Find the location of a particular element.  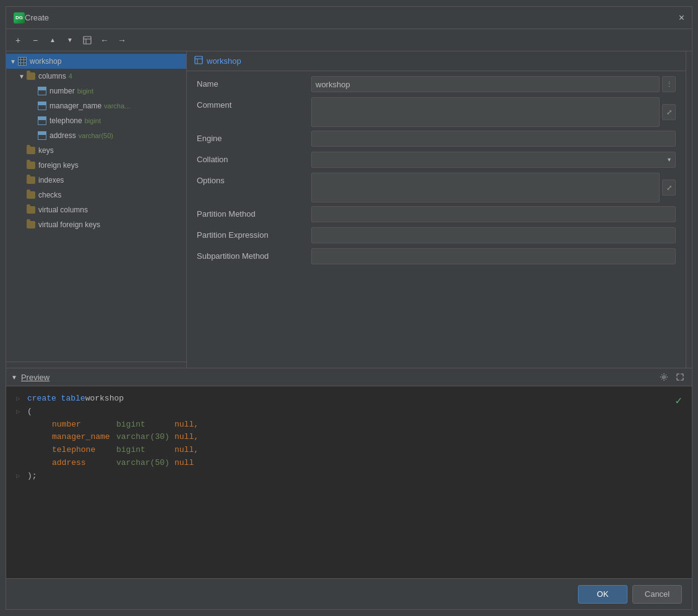

move-up-button: ▲ is located at coordinates (53, 40).